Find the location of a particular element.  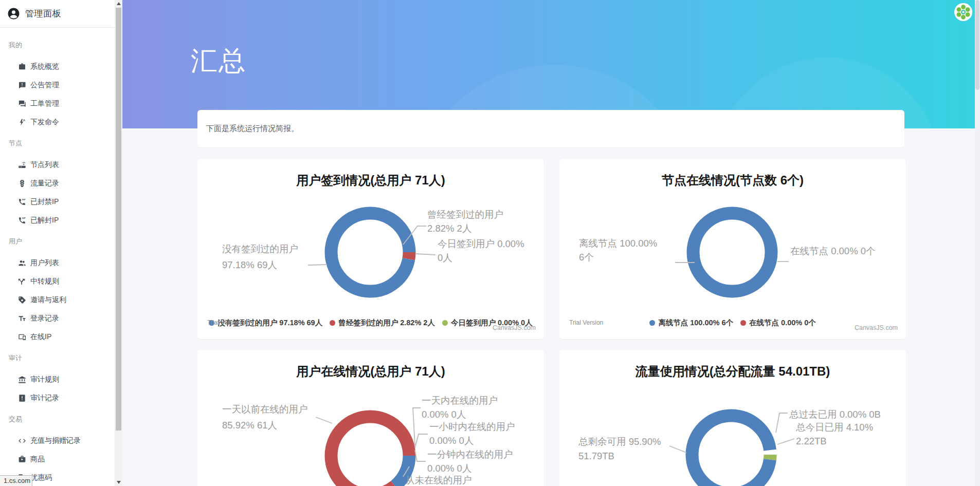

sidebar-item-label: 邀请与返利 is located at coordinates (48, 300).